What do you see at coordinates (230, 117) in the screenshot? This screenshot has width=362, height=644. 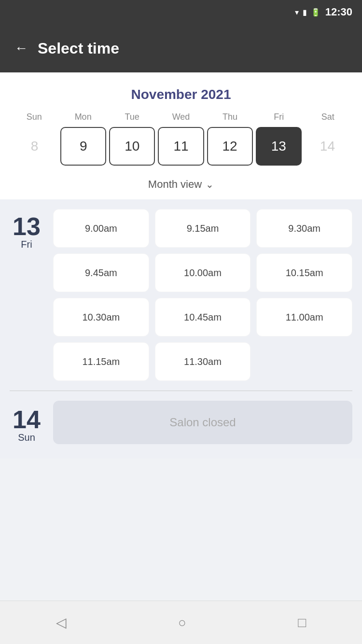 I see `weekday-label: Thu` at bounding box center [230, 117].